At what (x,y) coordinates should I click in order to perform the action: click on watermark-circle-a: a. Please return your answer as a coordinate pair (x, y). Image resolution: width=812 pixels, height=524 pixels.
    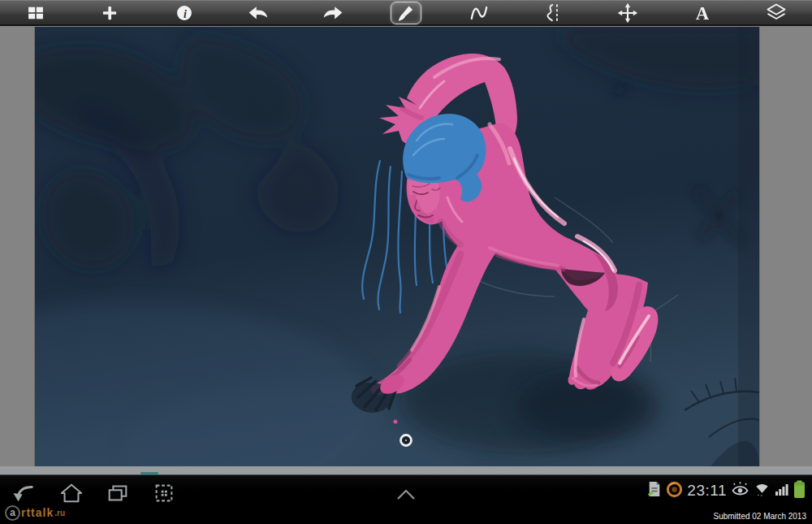
    Looking at the image, I should click on (13, 513).